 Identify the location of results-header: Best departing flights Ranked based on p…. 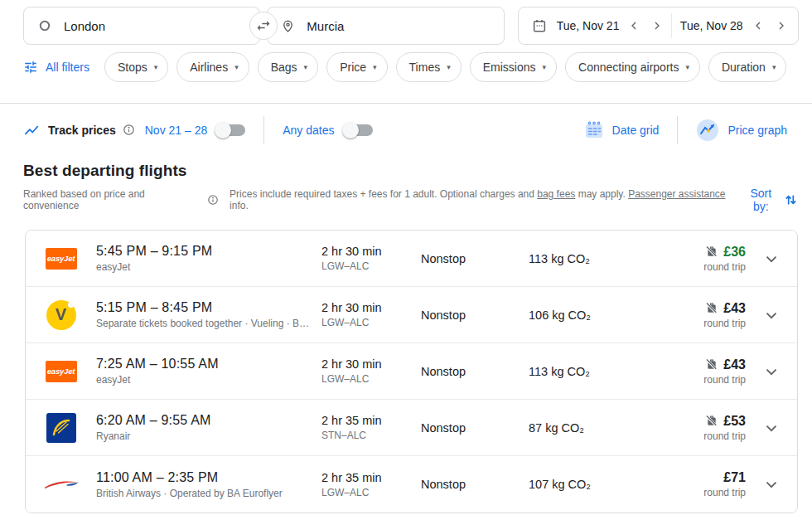
(406, 184).